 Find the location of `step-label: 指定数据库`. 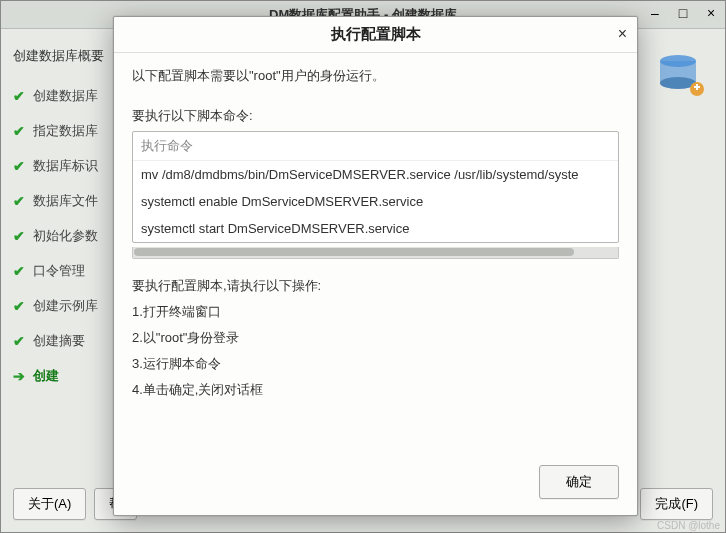

step-label: 指定数据库 is located at coordinates (66, 131).